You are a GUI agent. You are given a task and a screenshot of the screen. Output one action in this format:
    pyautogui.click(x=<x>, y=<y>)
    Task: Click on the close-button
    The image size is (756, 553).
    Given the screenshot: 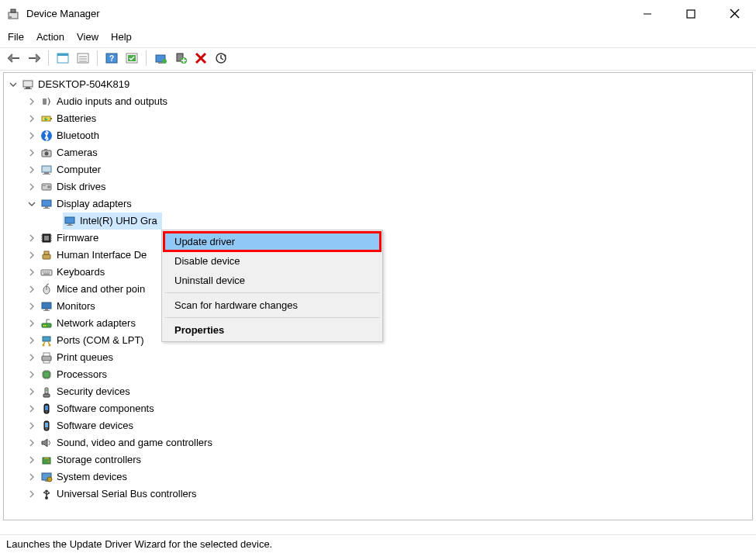 What is the action you would take?
    pyautogui.click(x=734, y=14)
    